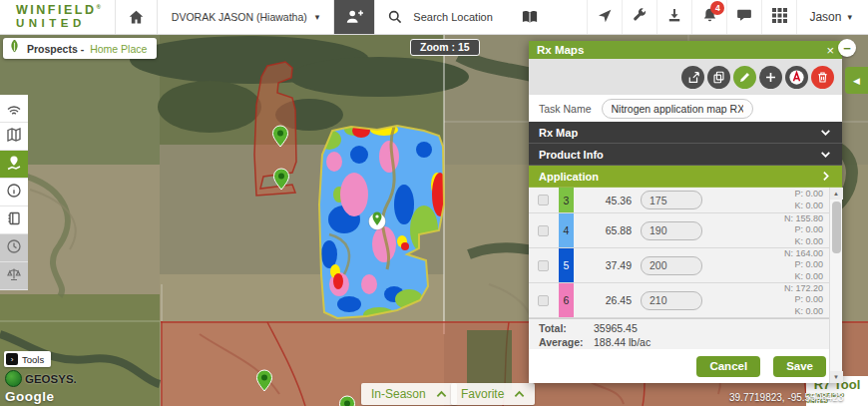  I want to click on npk-values: N: 155.80 P: 0.00 K: 0.00, so click(766, 231).